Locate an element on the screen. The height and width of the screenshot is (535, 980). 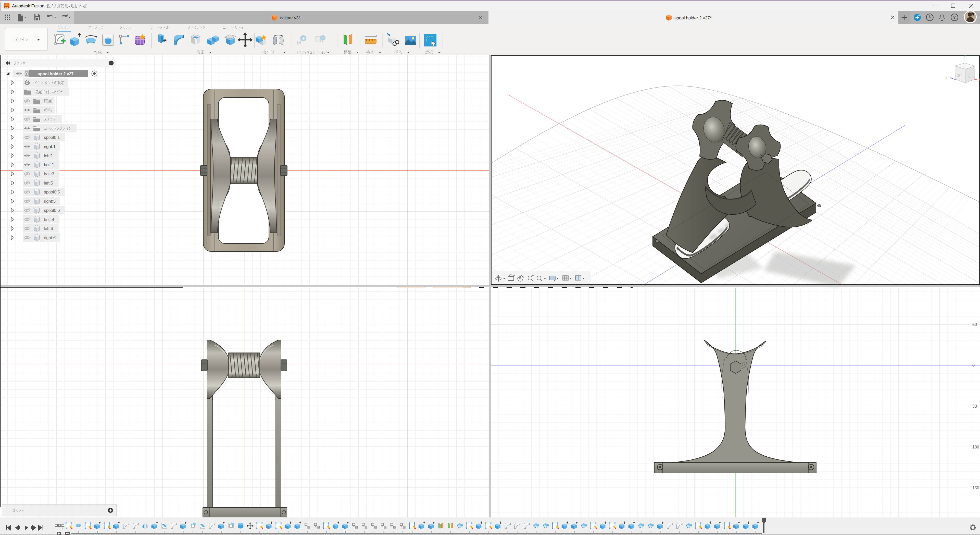
svg-text: bolt:1 is located at coordinates (49, 164).